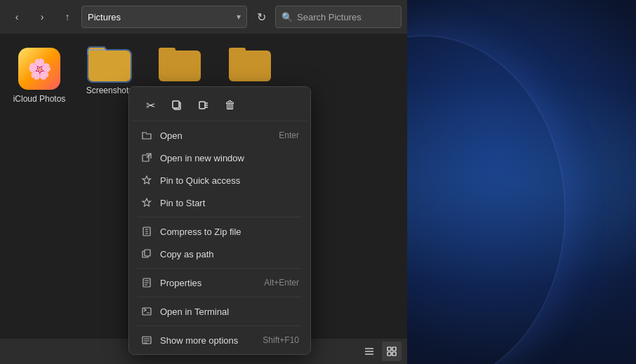 This screenshot has width=636, height=364. Describe the element at coordinates (150, 105) in the screenshot. I see `cut-button: ✂` at that location.